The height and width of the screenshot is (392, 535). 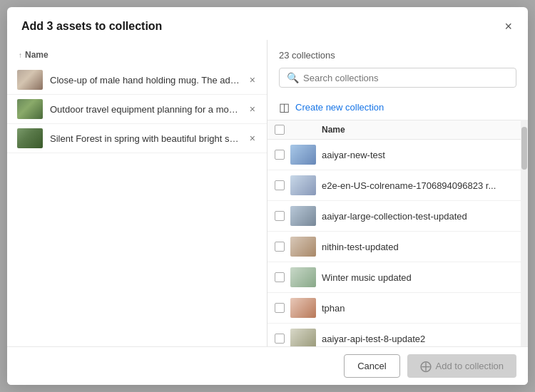 I want to click on col-name-label: Name, so click(x=37, y=55).